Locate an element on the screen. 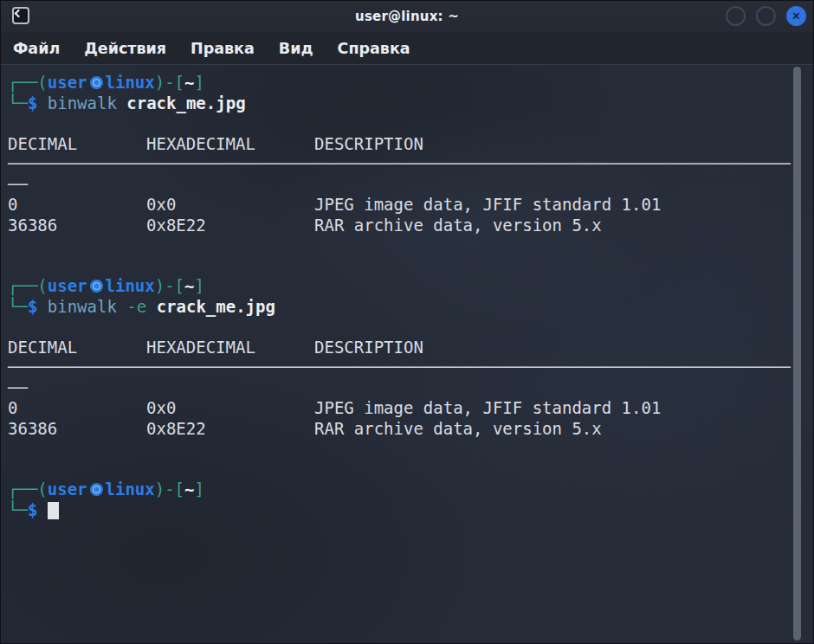 This screenshot has height=644, width=814. close-icon: ✕ is located at coordinates (797, 16).